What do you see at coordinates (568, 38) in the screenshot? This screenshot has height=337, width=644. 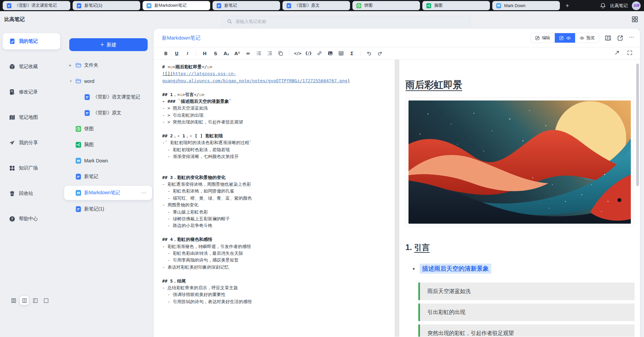 I see `eye-icon` at bounding box center [568, 38].